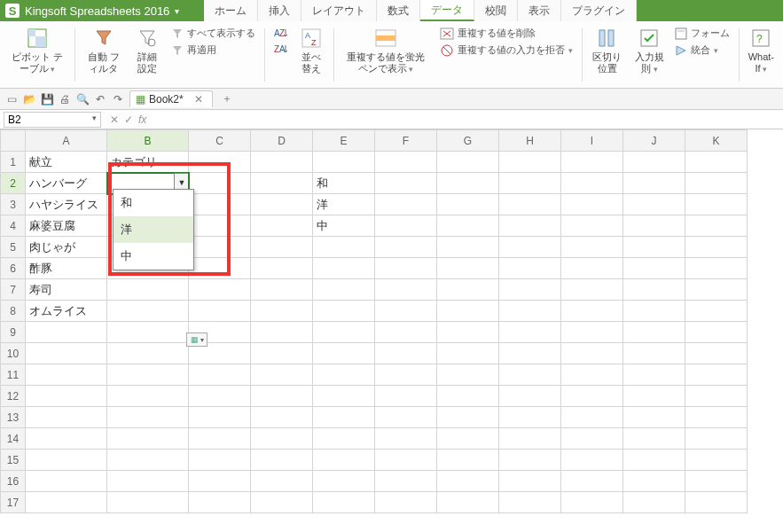  What do you see at coordinates (447, 11) in the screenshot?
I see `tab-data: データ` at bounding box center [447, 11].